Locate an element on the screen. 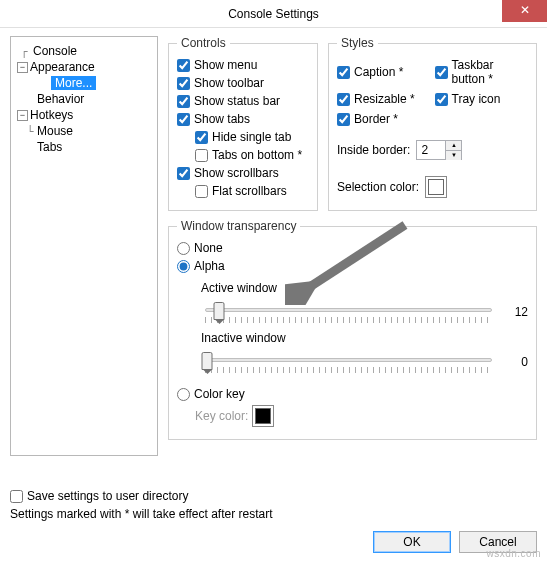 The width and height of the screenshot is (547, 561). selection-color-swatch is located at coordinates (436, 187).